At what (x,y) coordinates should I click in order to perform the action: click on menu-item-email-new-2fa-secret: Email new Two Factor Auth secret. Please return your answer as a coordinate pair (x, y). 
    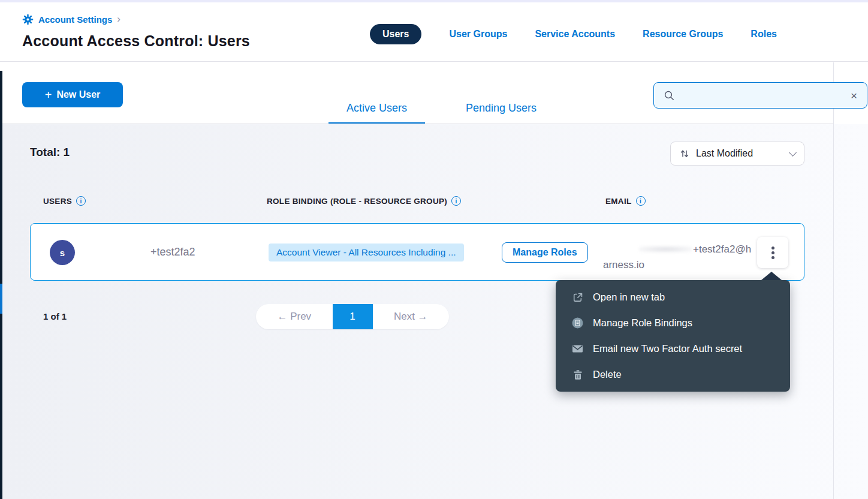
    Looking at the image, I should click on (673, 349).